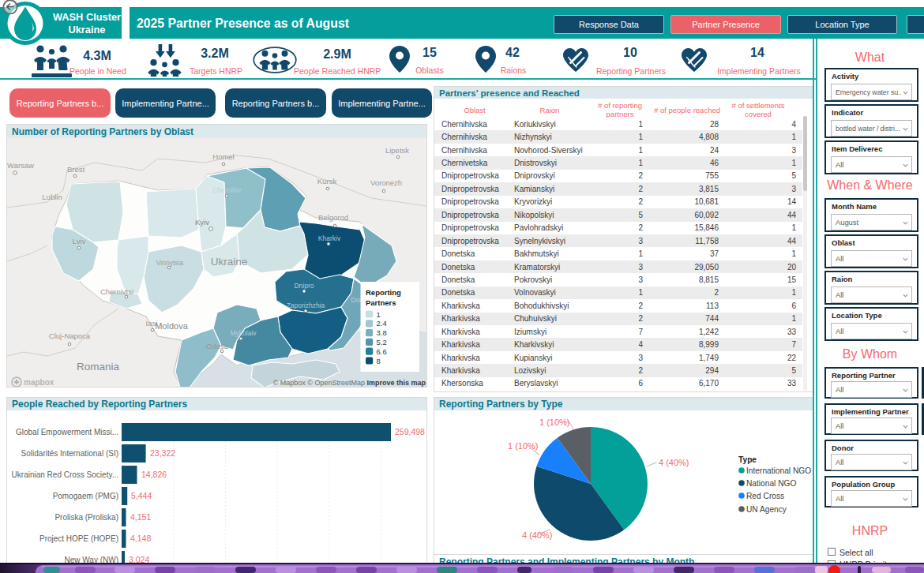  What do you see at coordinates (382, 352) in the screenshot?
I see `svg-text: 6.6` at bounding box center [382, 352].